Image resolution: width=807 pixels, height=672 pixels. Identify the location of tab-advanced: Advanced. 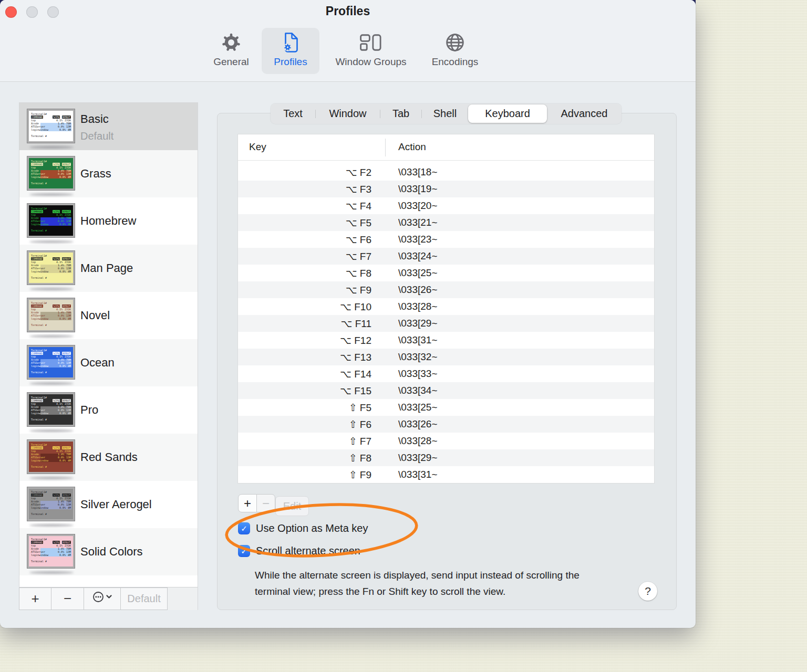
(584, 113).